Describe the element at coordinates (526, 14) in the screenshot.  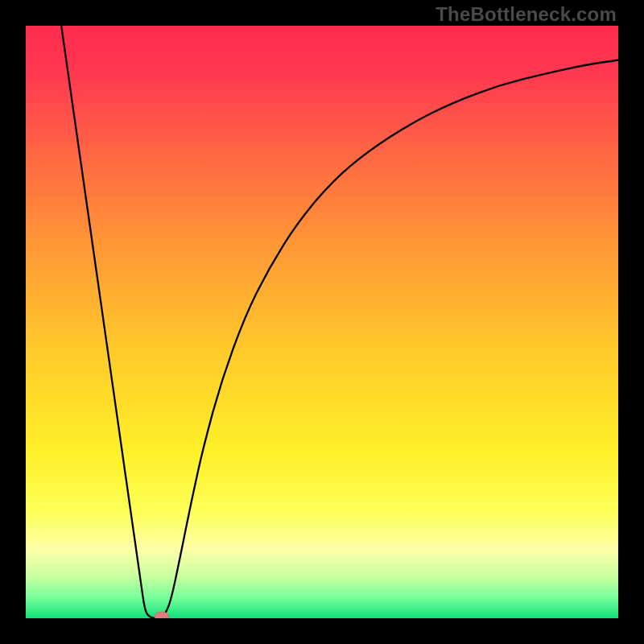
I see `attribution-text: TheBottleneck.com` at that location.